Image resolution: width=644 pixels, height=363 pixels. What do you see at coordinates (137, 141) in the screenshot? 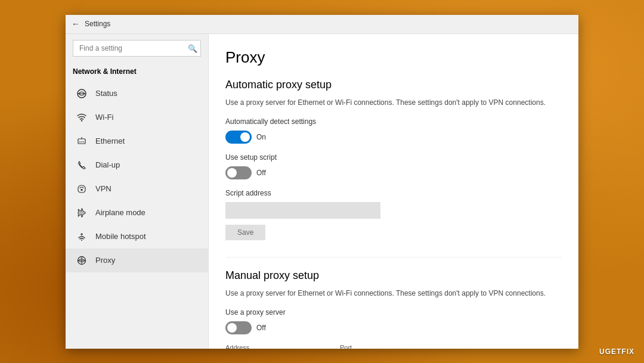
I see `sidebar-item-ethernet: Ethernet` at bounding box center [137, 141].